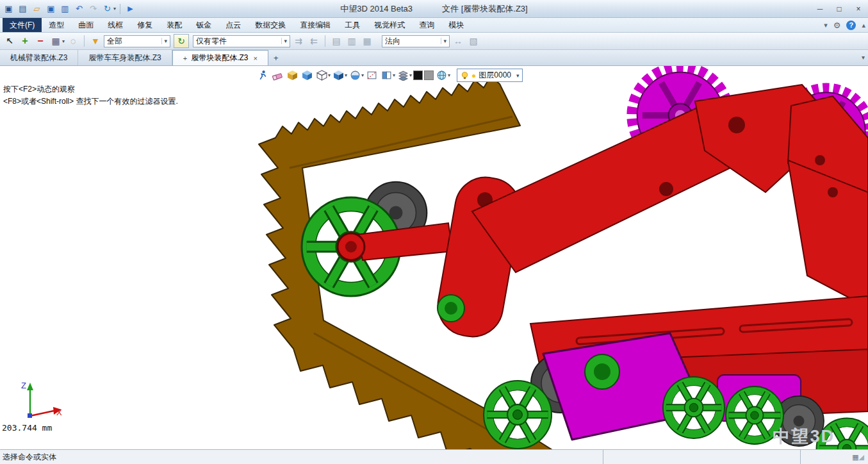 Image resolution: width=868 pixels, height=464 pixels. I want to click on section-box-icon, so click(372, 76).